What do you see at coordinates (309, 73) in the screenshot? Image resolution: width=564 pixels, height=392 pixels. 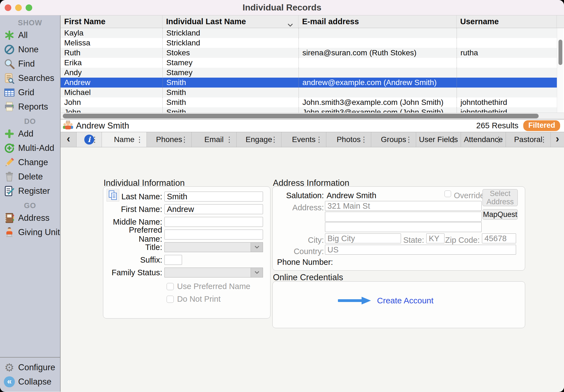 I see `table-row: Andy Stamey` at bounding box center [309, 73].